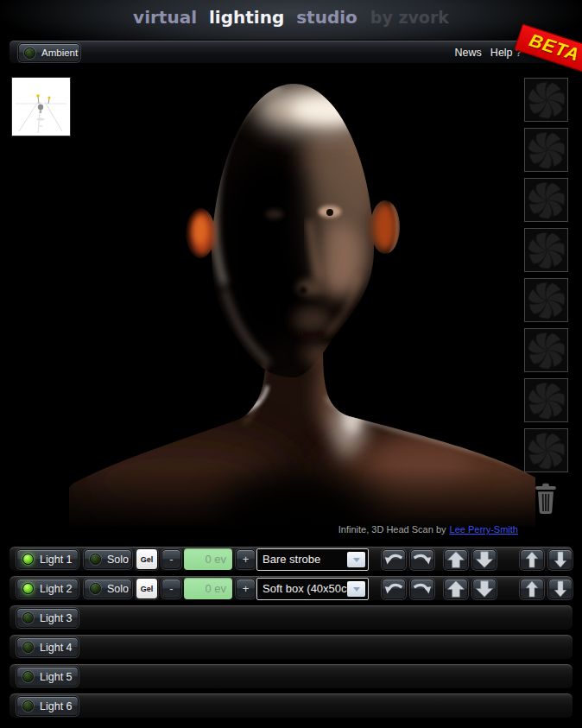  What do you see at coordinates (291, 20) in the screenshot?
I see `app-title: virtual lighting studio by zvork` at bounding box center [291, 20].